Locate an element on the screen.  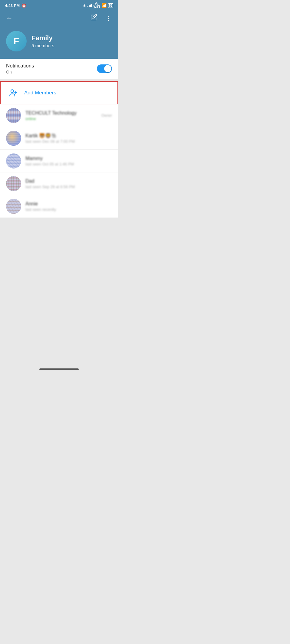
status-time: 4:43 PM is located at coordinates (12, 5).